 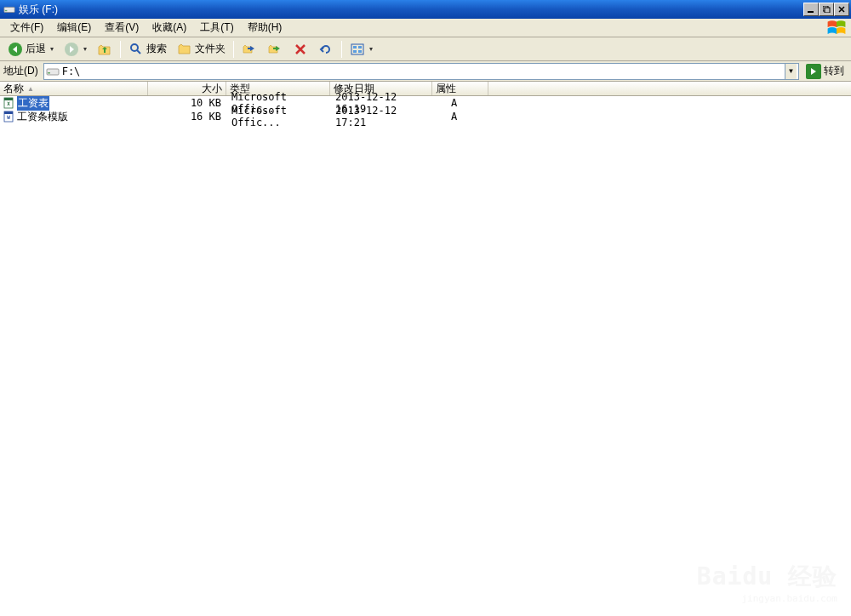 What do you see at coordinates (791, 71) in the screenshot?
I see `address-dropdown-button: ▼` at bounding box center [791, 71].